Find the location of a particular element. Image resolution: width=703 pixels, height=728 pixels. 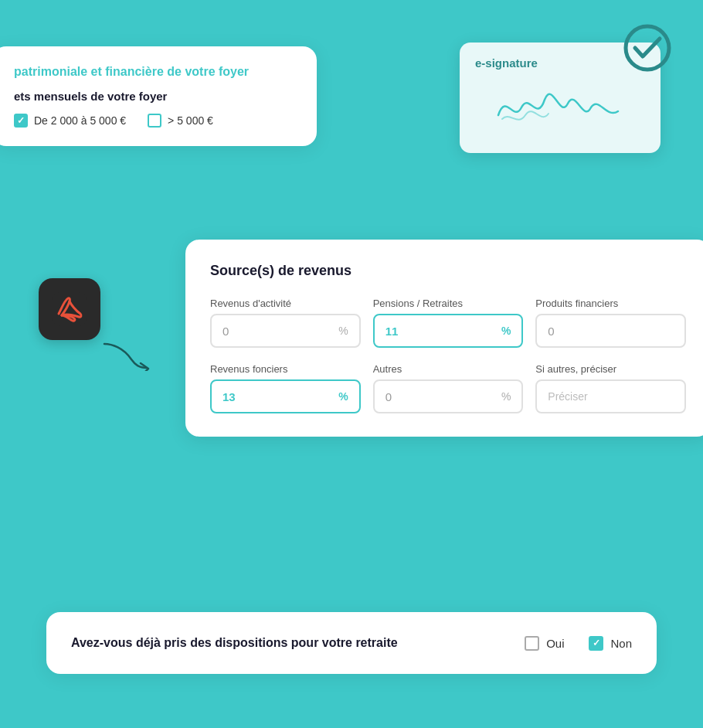

field-input-revenus-fonciers: 13 % is located at coordinates (286, 396).